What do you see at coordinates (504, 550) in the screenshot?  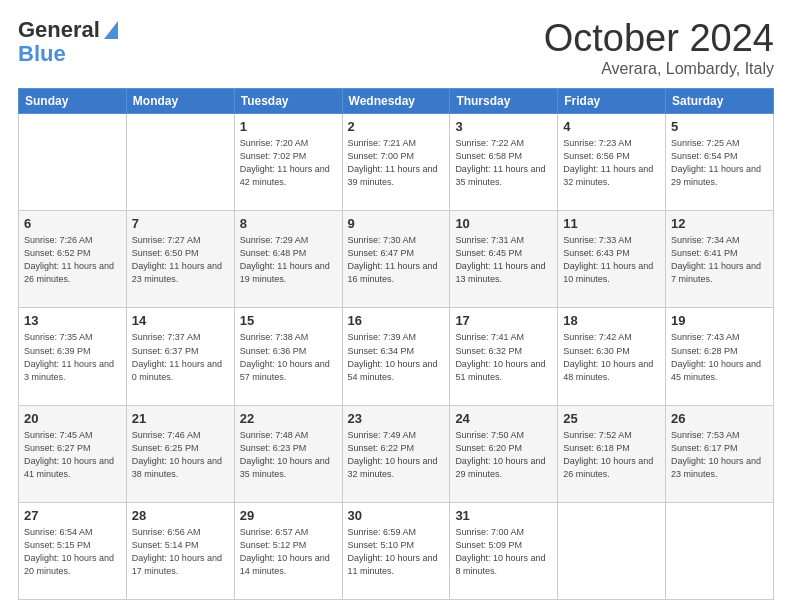 I see `table-row: 31Sunrise: 7:00 AMSunset: 5:09 PMDayligh…` at bounding box center [504, 550].